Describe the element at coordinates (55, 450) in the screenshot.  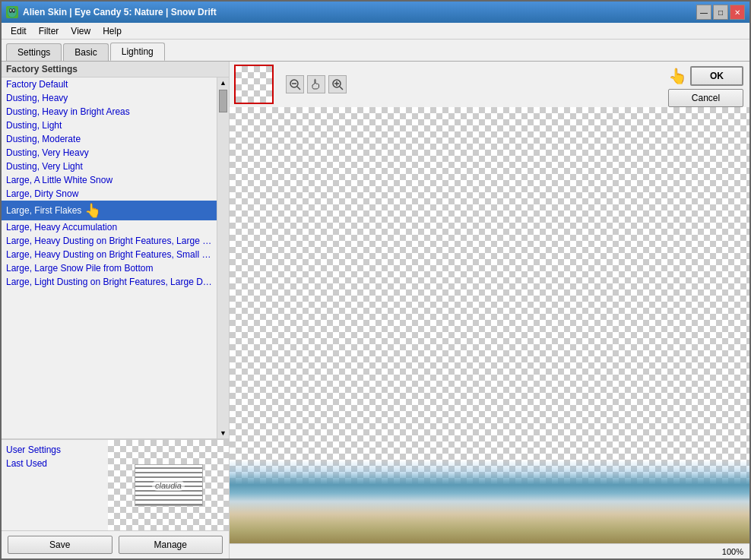
I see `user-settings-item: User Settings` at that location.